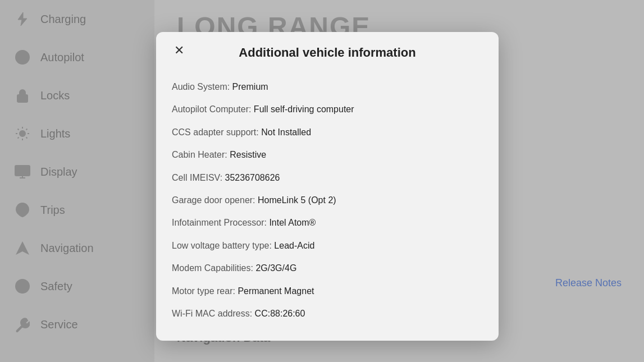 The image size is (644, 362). I want to click on info-value: Permanent Magnet, so click(276, 291).